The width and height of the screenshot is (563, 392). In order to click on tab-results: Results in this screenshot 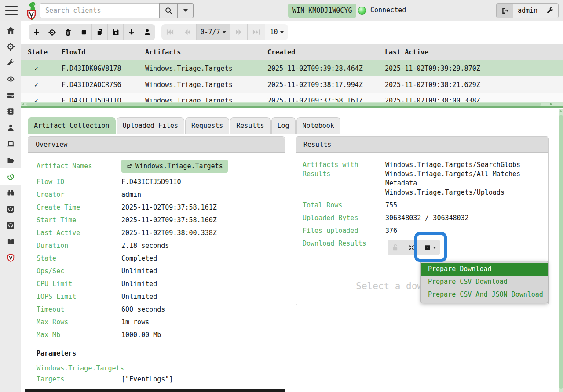, I will do `click(250, 126)`.